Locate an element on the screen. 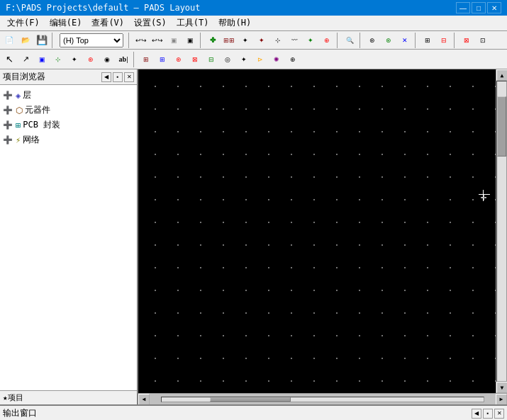 Image resolution: width=507 pixels, height=420 pixels. draw3-btn: ✦ is located at coordinates (74, 59).